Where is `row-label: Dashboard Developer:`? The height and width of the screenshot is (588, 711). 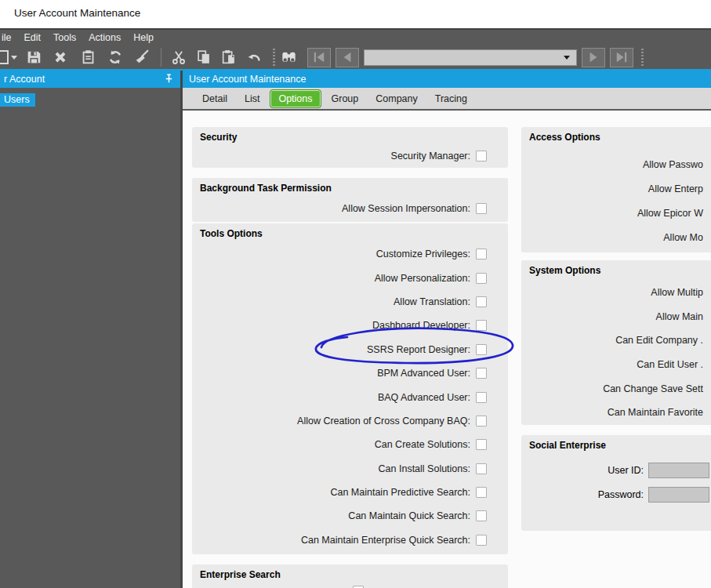 row-label: Dashboard Developer: is located at coordinates (422, 325).